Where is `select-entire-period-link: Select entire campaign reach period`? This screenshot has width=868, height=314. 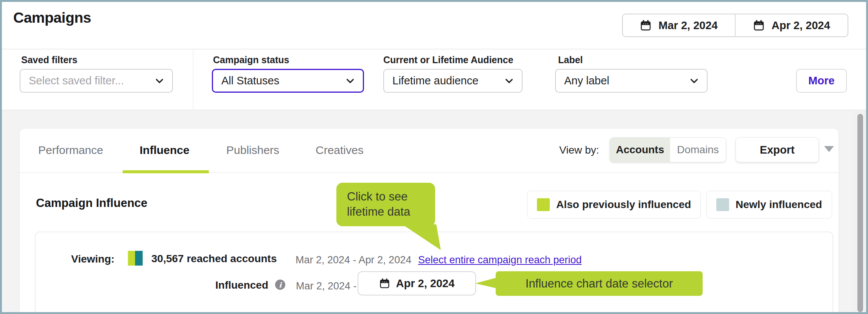
select-entire-period-link: Select entire campaign reach period is located at coordinates (500, 260).